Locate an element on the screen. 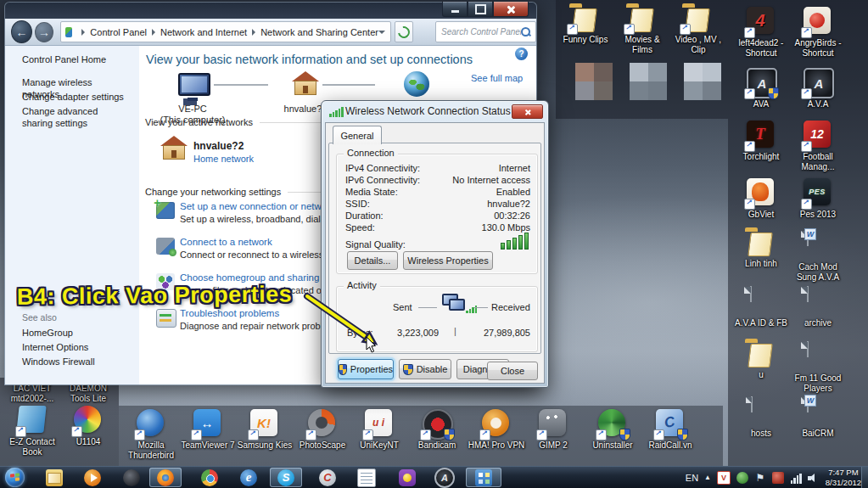 Image resolution: width=868 pixels, height=488 pixels. desktop-icon-angrybirds: AngryBirds - Shortcut is located at coordinates (818, 32).